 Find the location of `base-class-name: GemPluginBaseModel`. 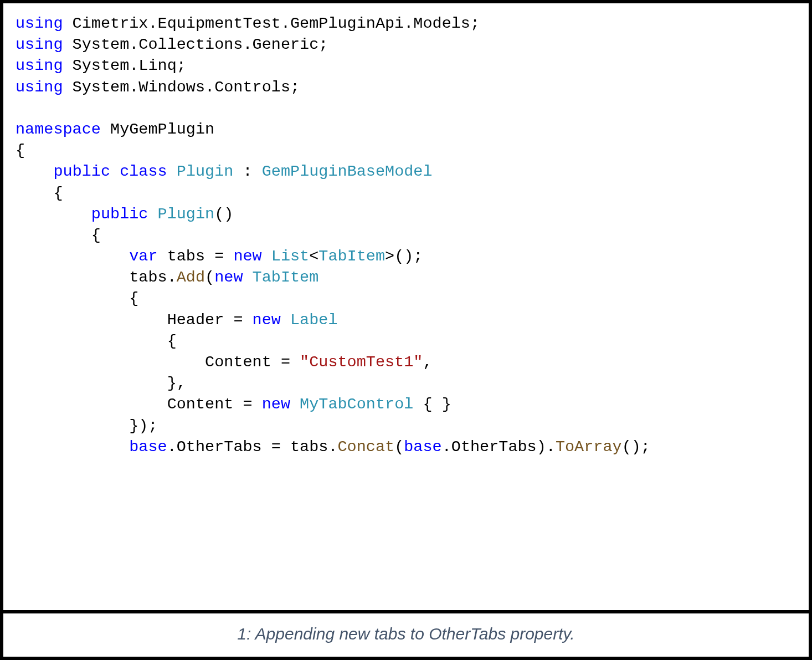

base-class-name: GemPluginBaseModel is located at coordinates (347, 172).